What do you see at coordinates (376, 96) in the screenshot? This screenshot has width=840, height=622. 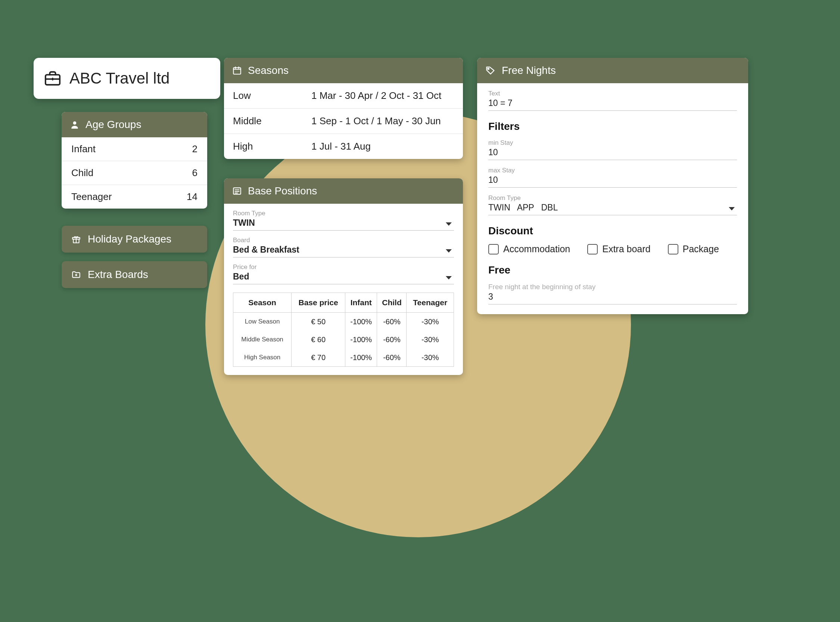 I see `season-range: 1 Mar - 30 Apr / 2 Oct - 31 Oct` at bounding box center [376, 96].